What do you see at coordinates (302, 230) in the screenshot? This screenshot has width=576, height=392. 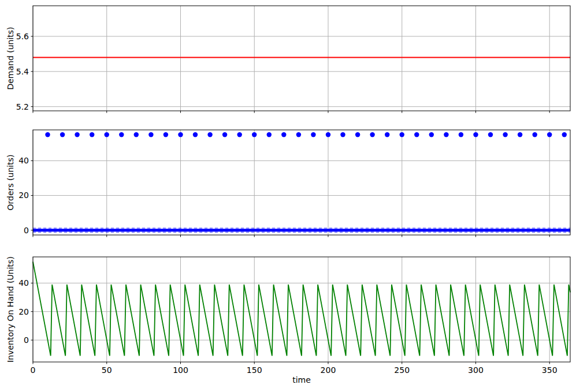 I see `zero-order-days-band` at bounding box center [302, 230].